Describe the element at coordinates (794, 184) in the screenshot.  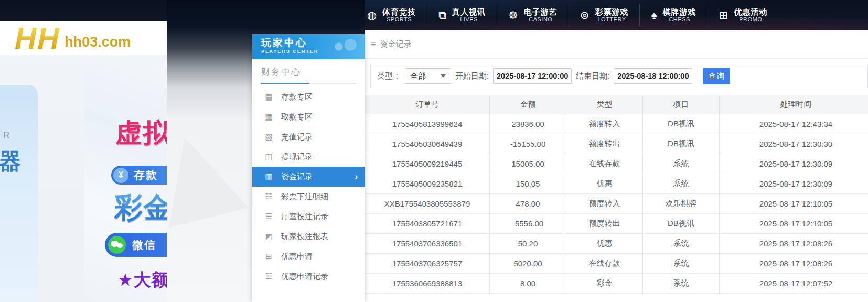
I see `cell-time: 2025-08-17 12:30:09` at that location.